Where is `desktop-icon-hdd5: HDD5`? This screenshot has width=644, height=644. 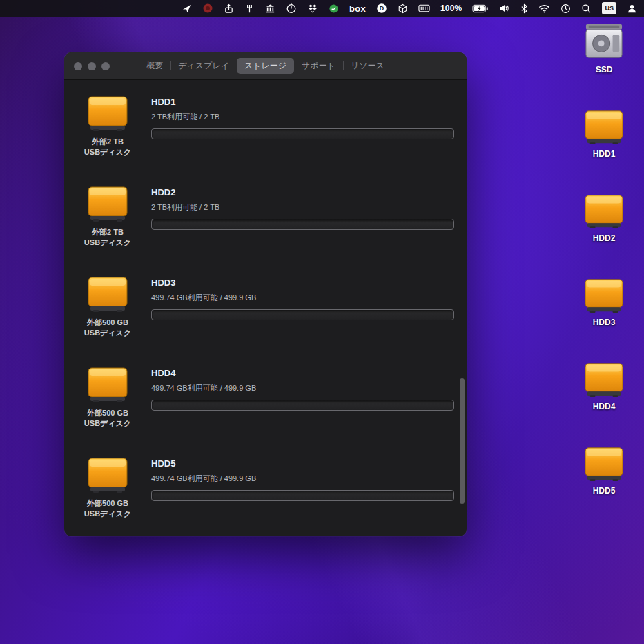 desktop-icon-hdd5: HDD5 is located at coordinates (604, 471).